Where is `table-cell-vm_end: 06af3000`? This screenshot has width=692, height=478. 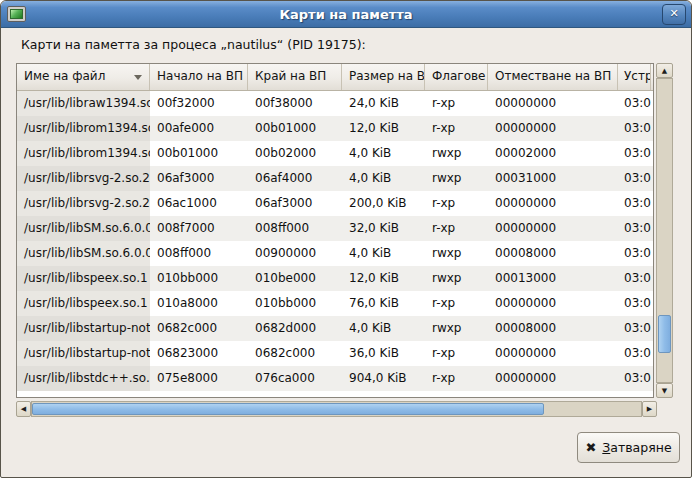 table-cell-vm_end: 06af3000 is located at coordinates (295, 204).